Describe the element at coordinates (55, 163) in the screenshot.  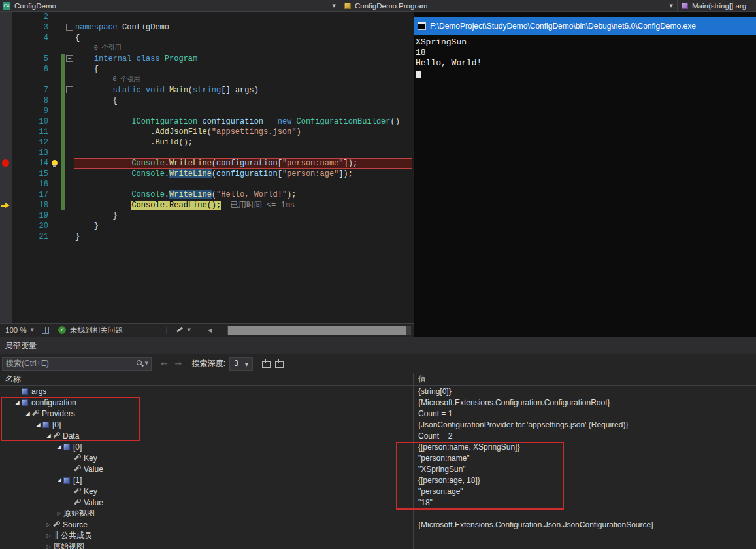
I see `lightbulb-icon` at that location.